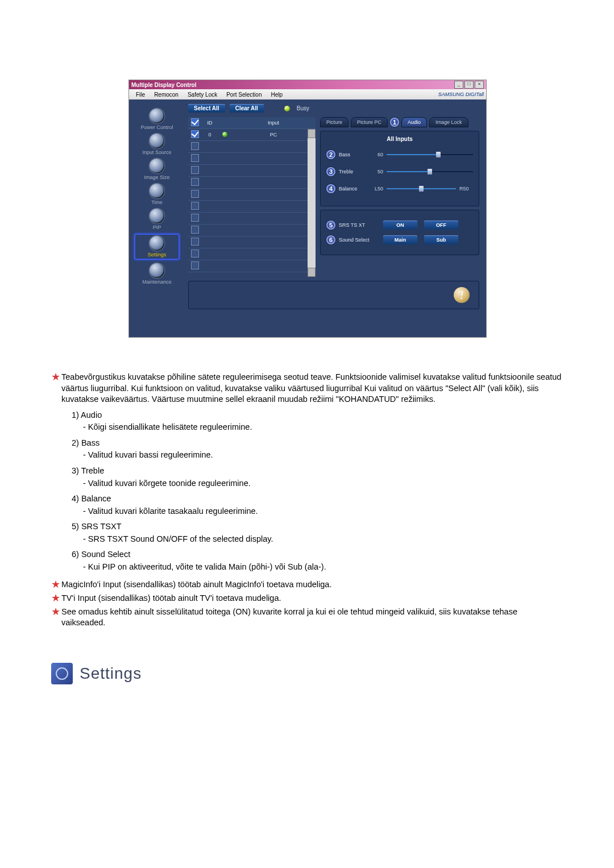 The width and height of the screenshot is (614, 868). What do you see at coordinates (449, 122) in the screenshot?
I see `tab-image-lock: Image Lock` at bounding box center [449, 122].